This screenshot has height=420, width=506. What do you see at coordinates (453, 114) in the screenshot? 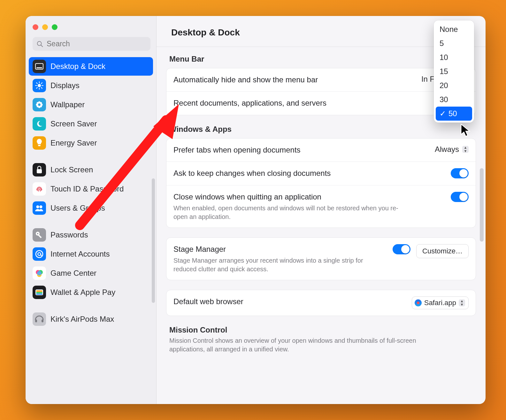
I see `dropdown-option-label: 50` at bounding box center [453, 114].